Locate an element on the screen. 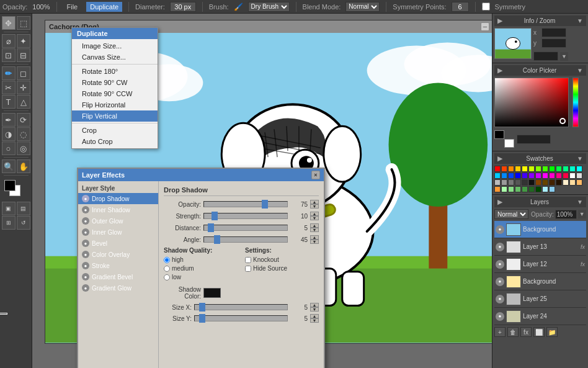 The width and height of the screenshot is (588, 368). layer-fx-button: fx is located at coordinates (526, 332).